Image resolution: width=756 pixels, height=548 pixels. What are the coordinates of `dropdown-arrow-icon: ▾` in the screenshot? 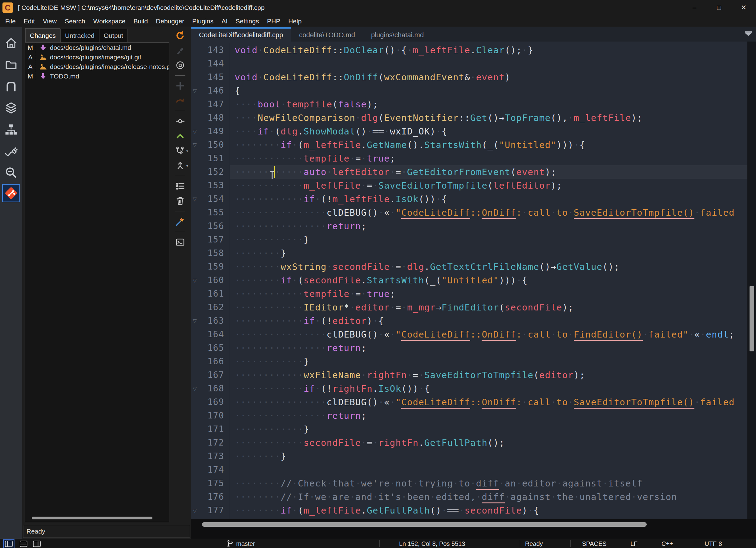 It's located at (187, 166).